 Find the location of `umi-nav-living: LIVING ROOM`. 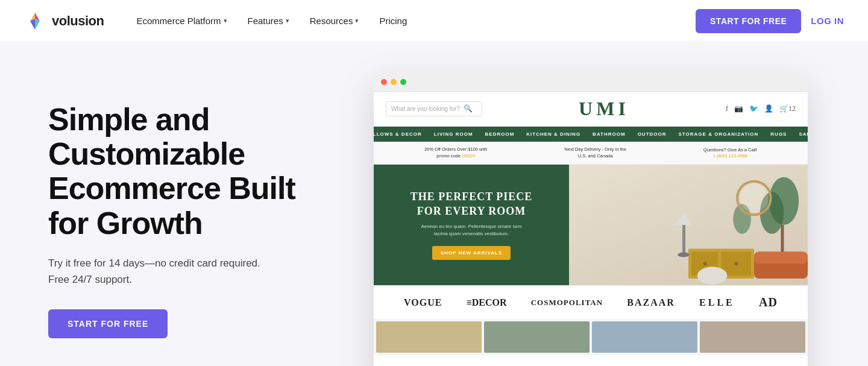

umi-nav-living: LIVING ROOM is located at coordinates (453, 134).